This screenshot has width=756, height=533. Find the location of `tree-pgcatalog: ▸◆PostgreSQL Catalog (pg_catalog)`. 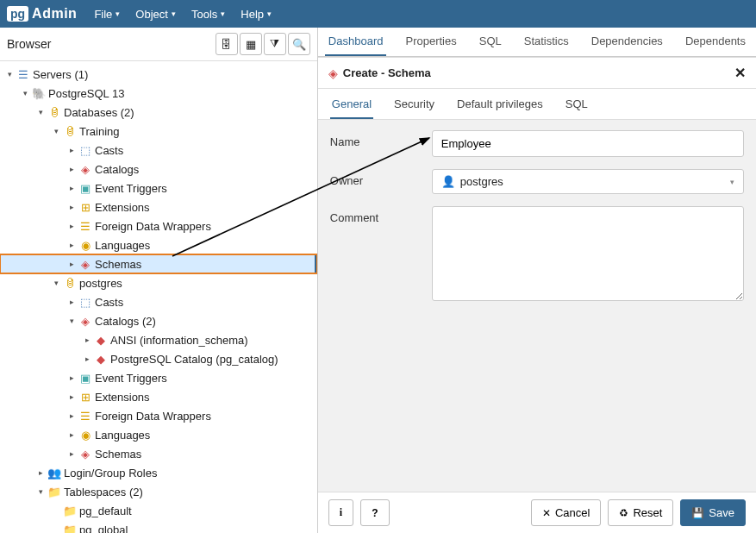

tree-pgcatalog: ▸◆PostgreSQL Catalog (pg_catalog) is located at coordinates (159, 359).